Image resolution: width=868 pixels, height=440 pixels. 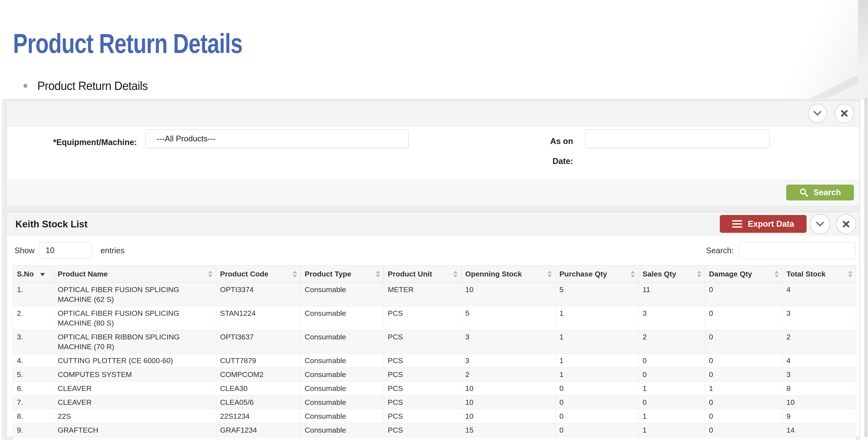 I want to click on table-cell: OPTICAL FIBER FUSION SPLICING MACHINE (8…, so click(x=135, y=318).